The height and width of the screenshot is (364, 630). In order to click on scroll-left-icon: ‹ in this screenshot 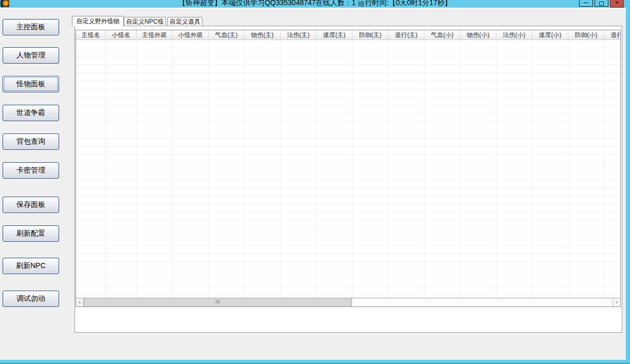, I will do `click(80, 302)`.